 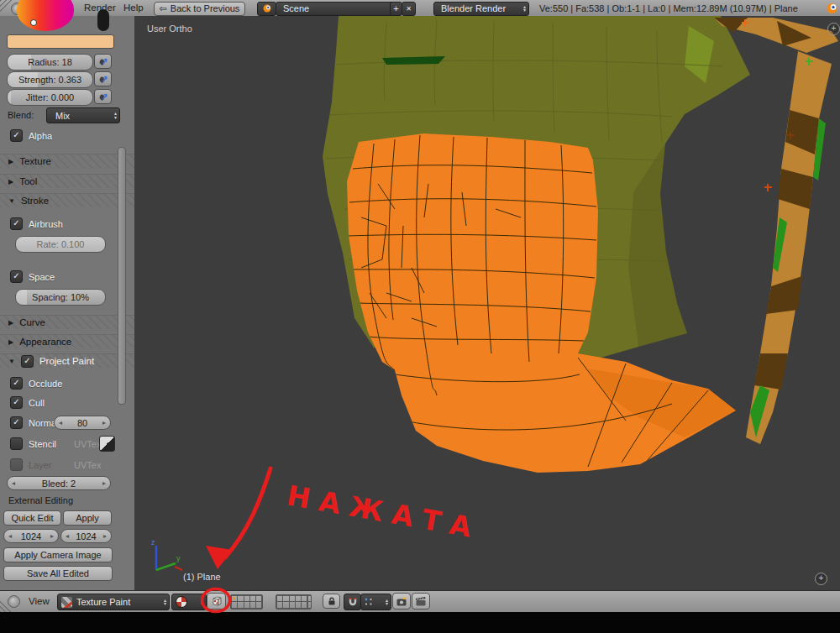 What do you see at coordinates (60, 42) in the screenshot?
I see `brush-color-swatch` at bounding box center [60, 42].